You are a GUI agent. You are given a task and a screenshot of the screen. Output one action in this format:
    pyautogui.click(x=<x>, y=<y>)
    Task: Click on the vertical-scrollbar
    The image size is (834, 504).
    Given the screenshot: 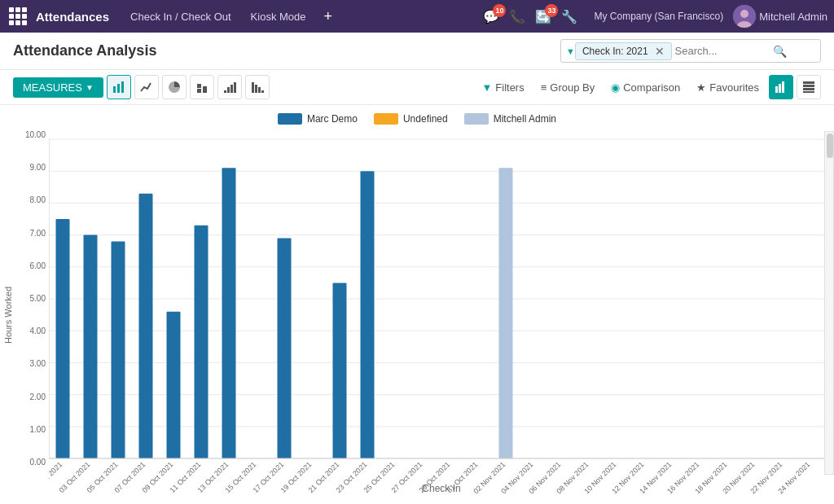 What is the action you would take?
    pyautogui.click(x=829, y=303)
    